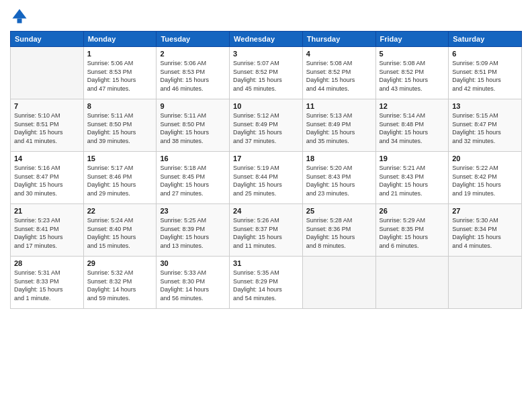 The image size is (532, 411). I want to click on day-cell: 25Sunrise: 5:28 AM Sunset: 8:36 PM Dayli…, so click(339, 230).